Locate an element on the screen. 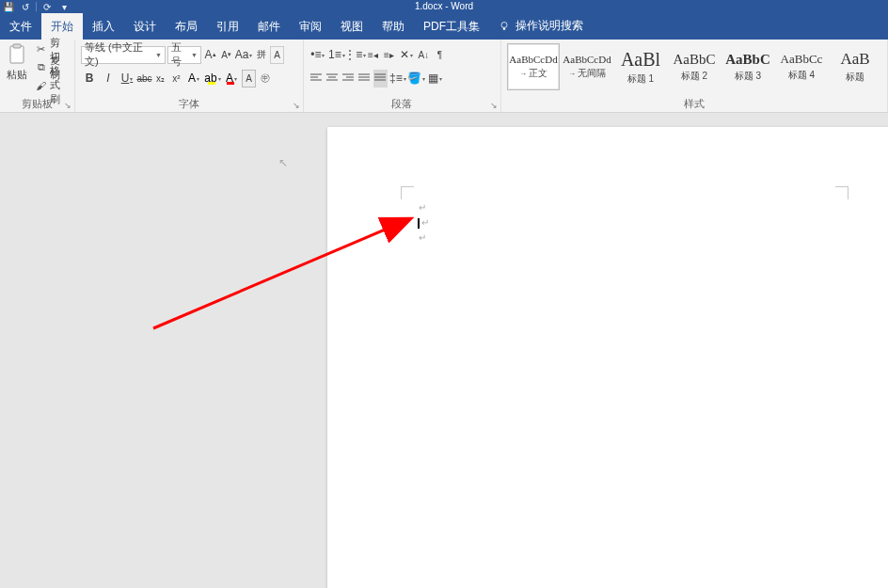 This screenshot has height=588, width=888. align-right-button is located at coordinates (348, 79).